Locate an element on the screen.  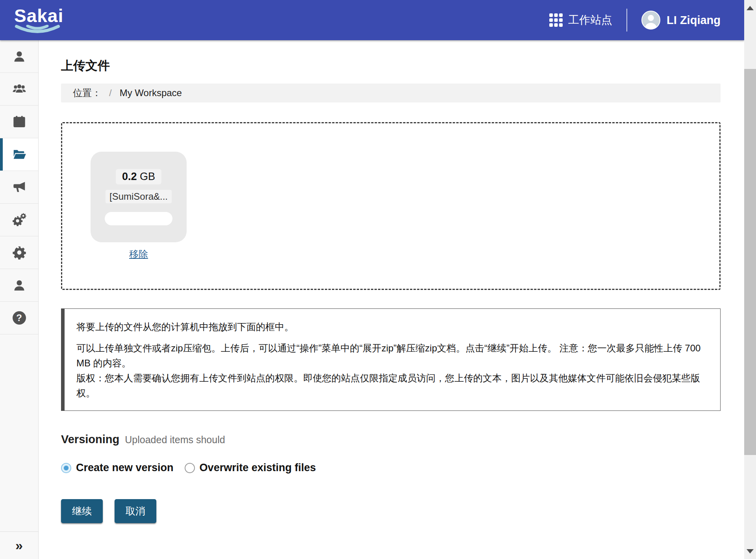
sakai-logo-text: Sakai is located at coordinates (39, 16).